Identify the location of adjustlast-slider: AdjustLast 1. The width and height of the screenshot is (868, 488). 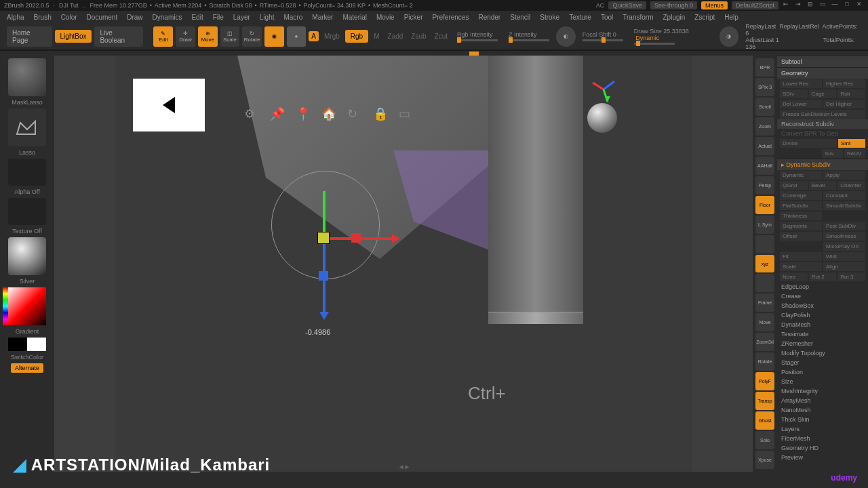
(762, 40).